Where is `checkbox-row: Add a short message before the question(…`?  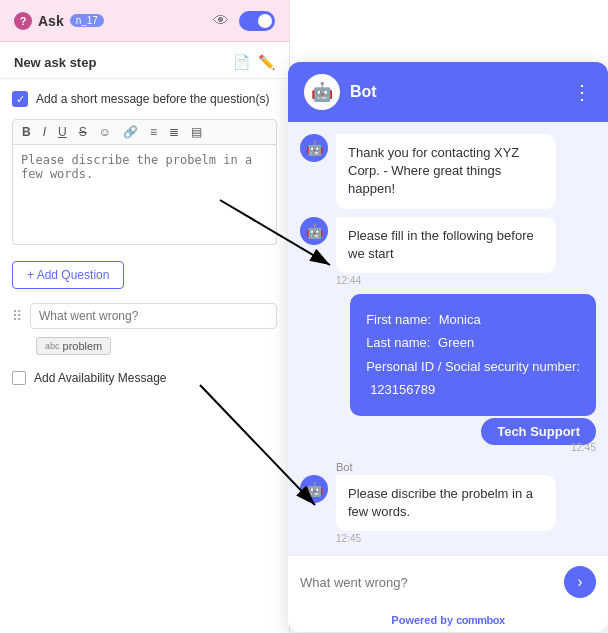
checkbox-row: Add a short message before the question(… is located at coordinates (144, 99).